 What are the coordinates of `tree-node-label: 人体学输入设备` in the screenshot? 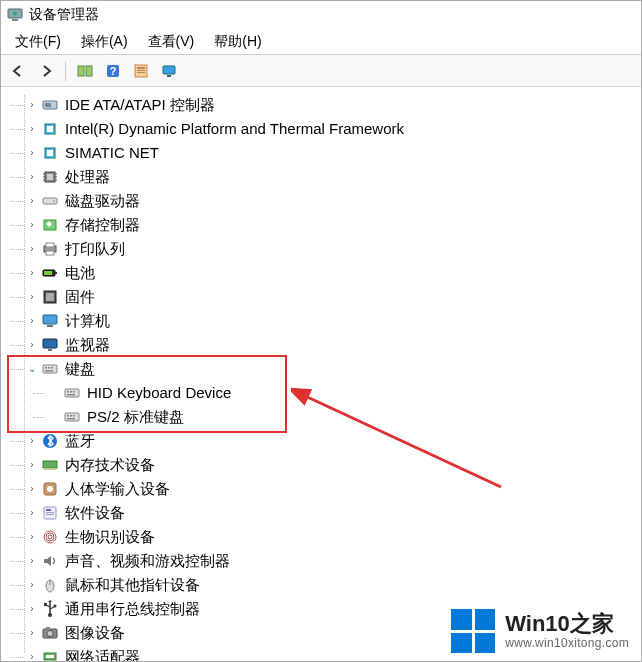 It's located at (118, 489).